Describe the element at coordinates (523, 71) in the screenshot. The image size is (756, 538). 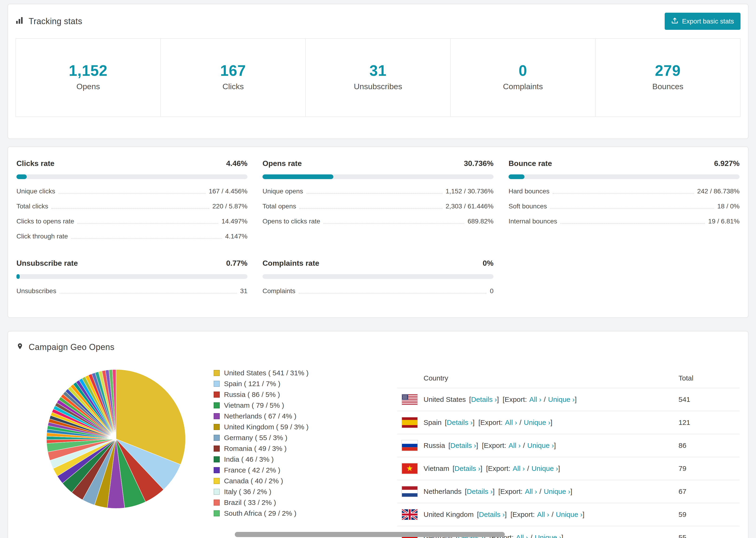
I see `stat-value: 0` at that location.